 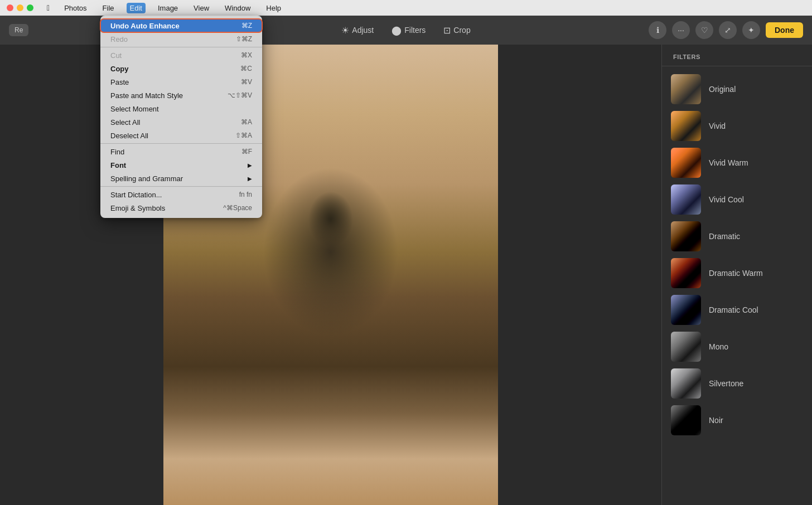 I want to click on menu-item-undo-shortcut: ⌘Z, so click(x=246, y=26).